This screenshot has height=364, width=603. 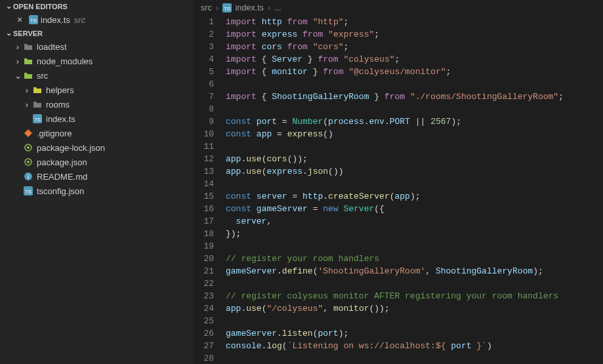 What do you see at coordinates (71, 148) in the screenshot?
I see `tree-item-label: package-lock.json` at bounding box center [71, 148].